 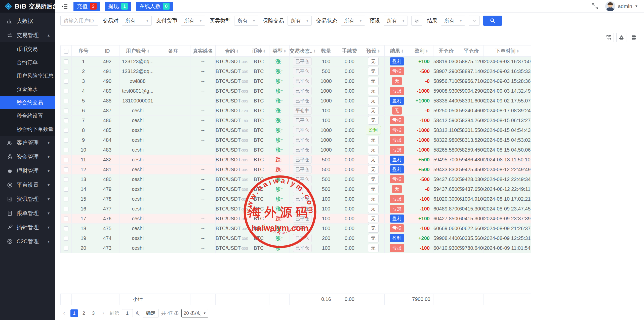 I want to click on sidebar-subitem-second-contract-order-qty: 秒合约下单数量, so click(x=28, y=129).